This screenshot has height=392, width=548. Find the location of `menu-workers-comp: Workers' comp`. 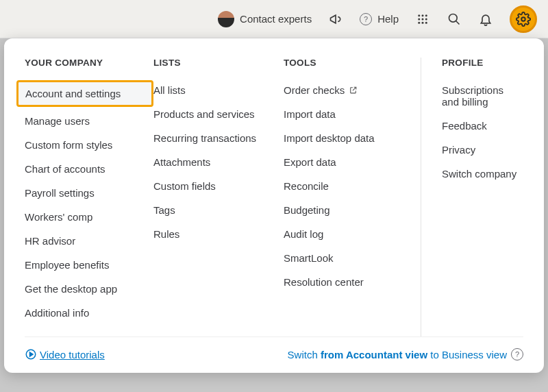

menu-workers-comp: Workers' comp is located at coordinates (89, 217).